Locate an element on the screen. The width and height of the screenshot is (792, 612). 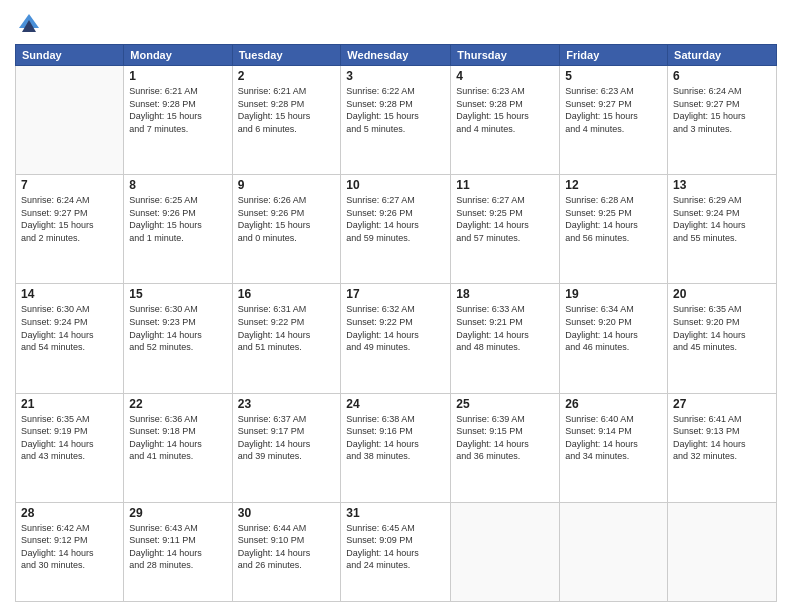
day-number: 8 is located at coordinates (178, 185).